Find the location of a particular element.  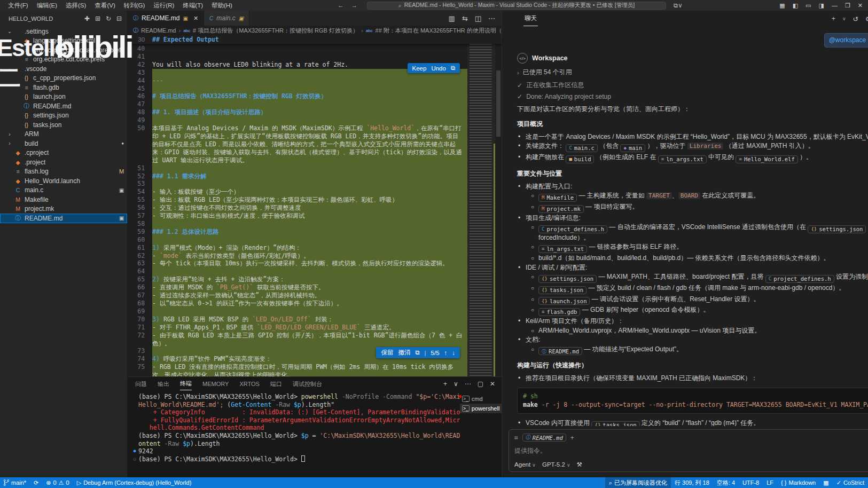

editor-line: 69 is located at coordinates (298, 312).